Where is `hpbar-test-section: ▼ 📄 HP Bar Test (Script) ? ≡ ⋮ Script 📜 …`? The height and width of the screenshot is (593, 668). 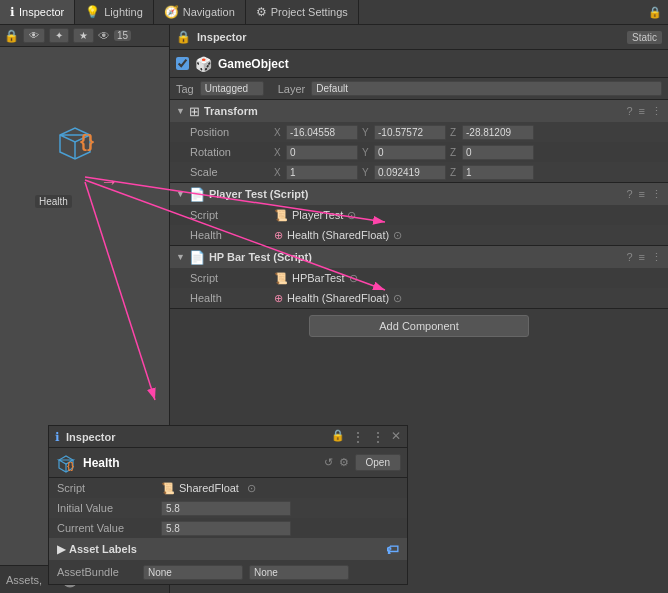
hpbar-test-section: ▼ 📄 HP Bar Test (Script) ? ≡ ⋮ Script 📜 … is located at coordinates (419, 278).